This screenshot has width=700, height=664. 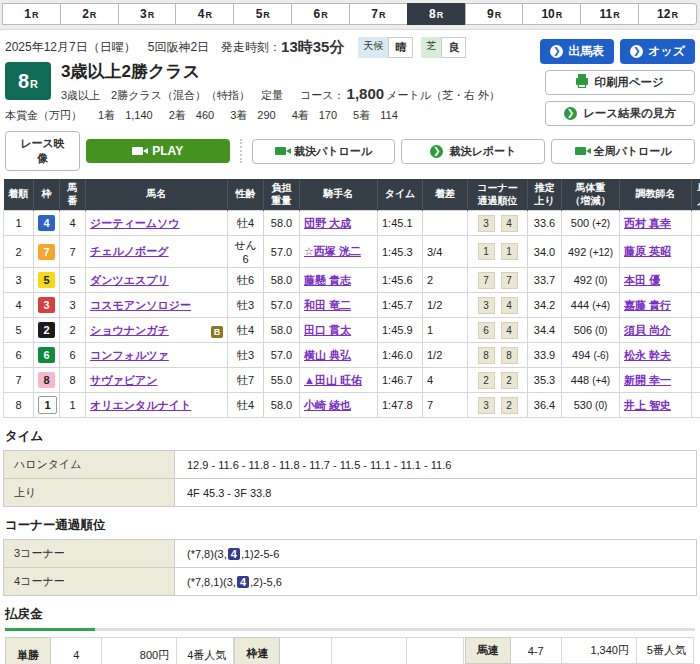 I want to click on race-tab: 6R, so click(x=320, y=14).